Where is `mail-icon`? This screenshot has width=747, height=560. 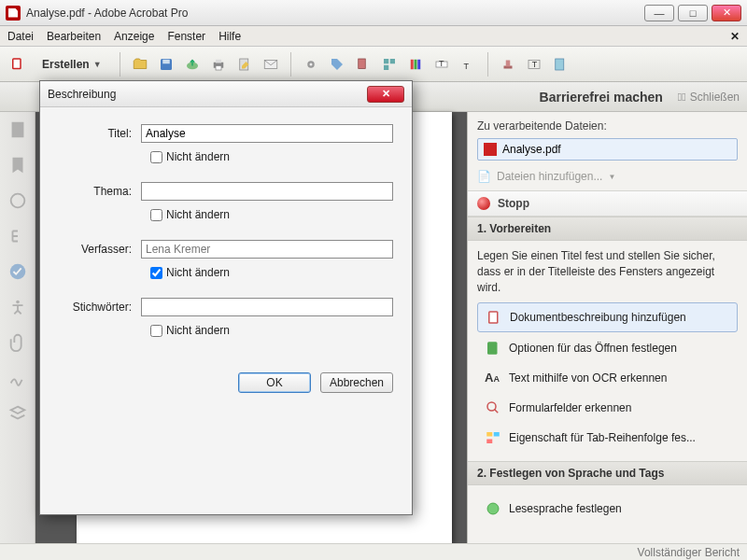 mail-icon is located at coordinates (271, 64).